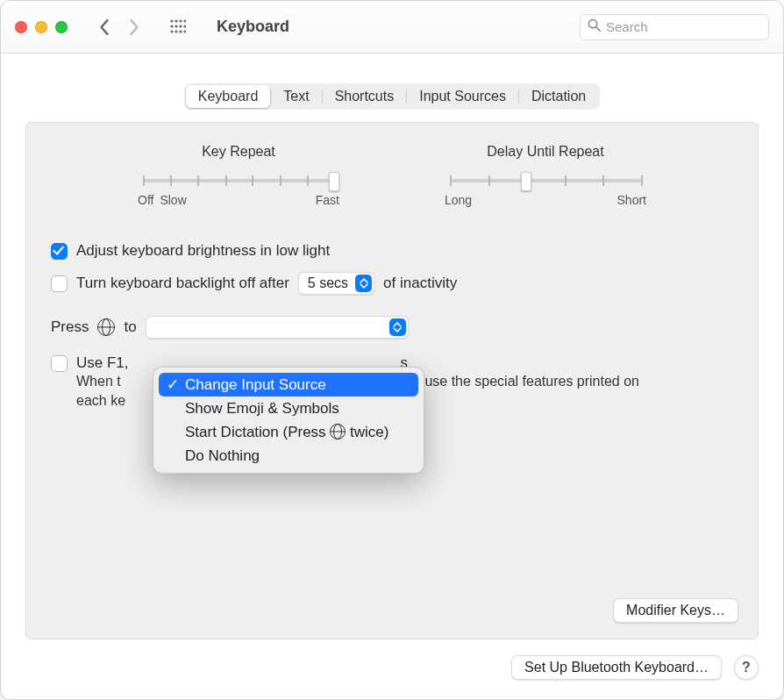 The width and height of the screenshot is (784, 700). I want to click on key-repeat-slow-label: Slow, so click(173, 200).